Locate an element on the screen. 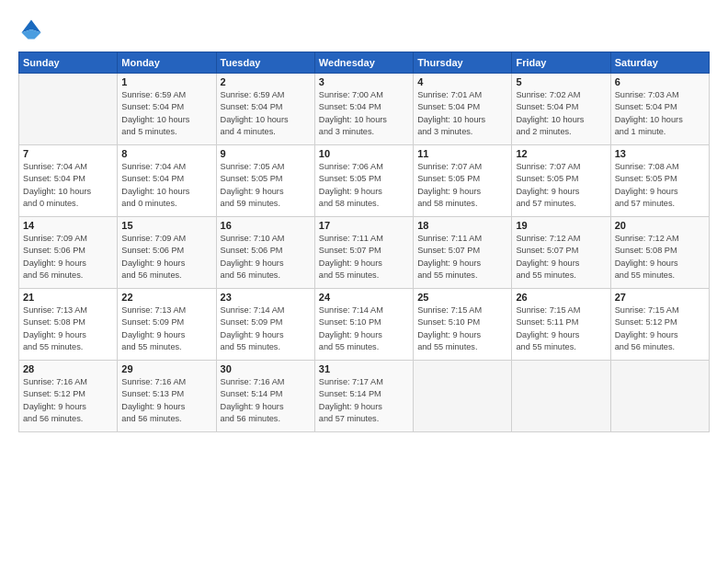 The width and height of the screenshot is (728, 563). day-cell: 7Sunrise: 7:04 AMSunset: 5:04 PMDaylight… is located at coordinates (68, 181).